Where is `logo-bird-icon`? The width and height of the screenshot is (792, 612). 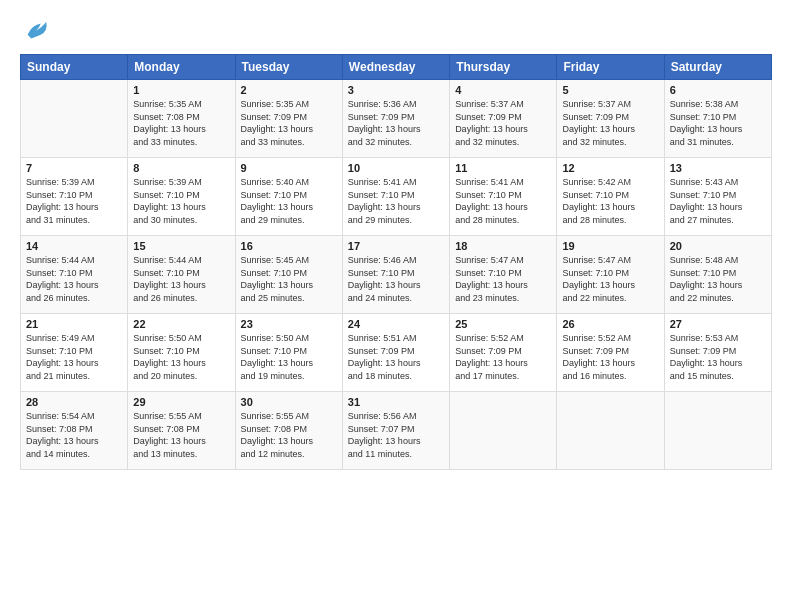 logo-bird-icon is located at coordinates (36, 32).